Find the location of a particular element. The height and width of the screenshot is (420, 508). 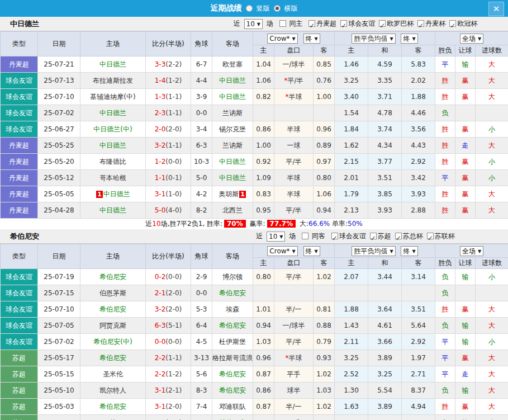

summary-text: 66.6% is located at coordinates (319, 224).